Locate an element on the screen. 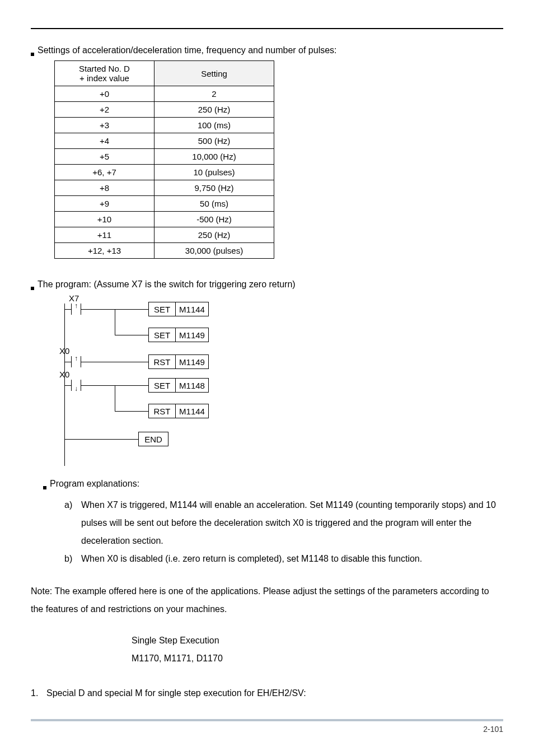 The width and height of the screenshot is (534, 756). end-box: END is located at coordinates (153, 439).